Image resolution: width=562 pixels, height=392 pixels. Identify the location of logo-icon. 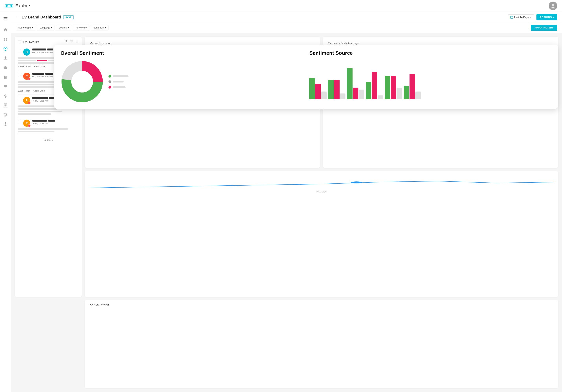
(9, 6).